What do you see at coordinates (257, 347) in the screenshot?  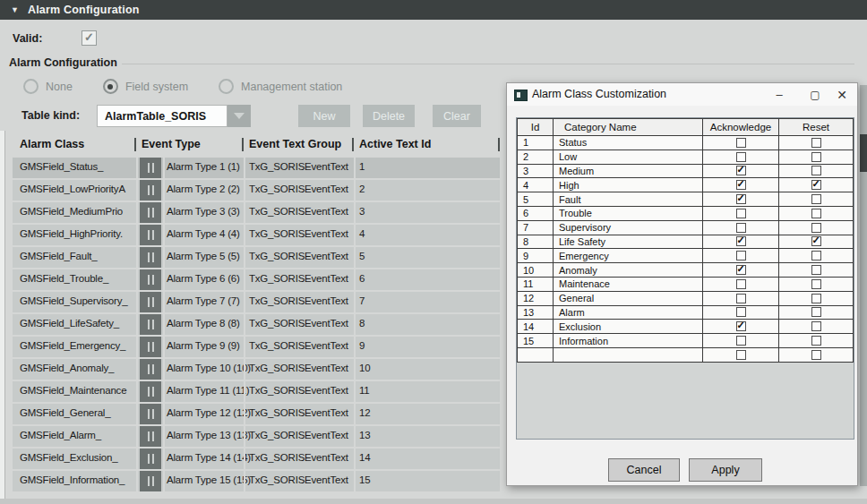 I see `alarm-table-row: GMSField_Emergency_Alarm Type 9 (9)TxG_S…` at bounding box center [257, 347].